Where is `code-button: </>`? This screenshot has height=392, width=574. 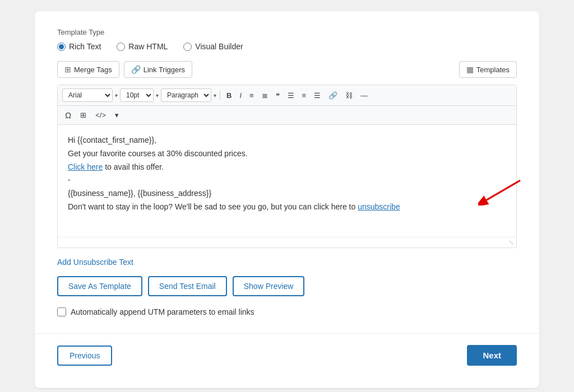
code-button: </> is located at coordinates (101, 115).